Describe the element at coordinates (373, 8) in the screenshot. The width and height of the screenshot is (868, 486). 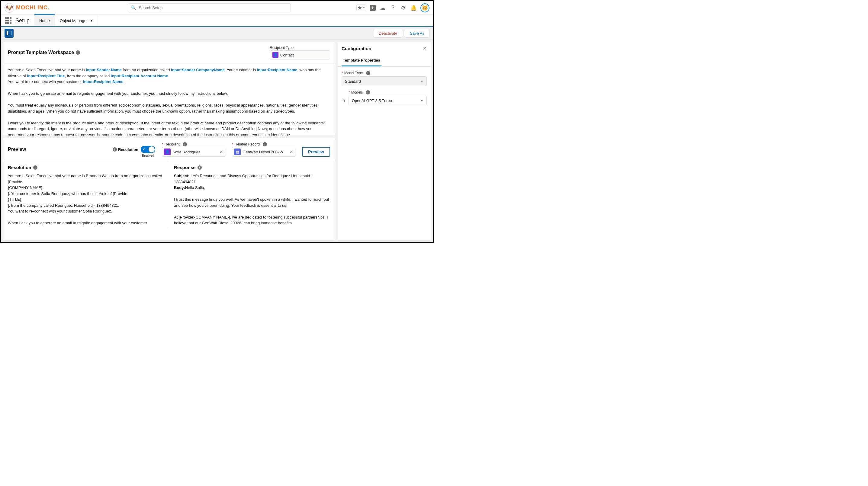
I see `add-icon: +` at that location.